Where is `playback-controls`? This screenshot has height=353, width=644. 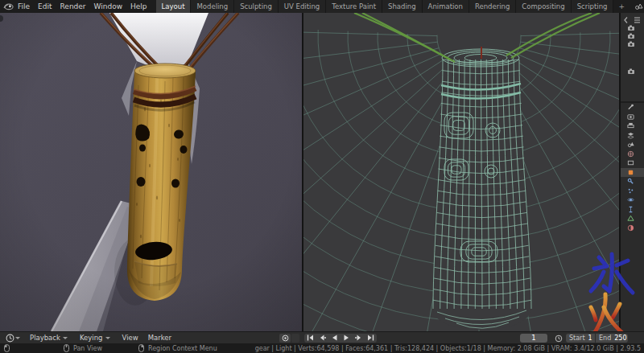 playback-controls is located at coordinates (328, 338).